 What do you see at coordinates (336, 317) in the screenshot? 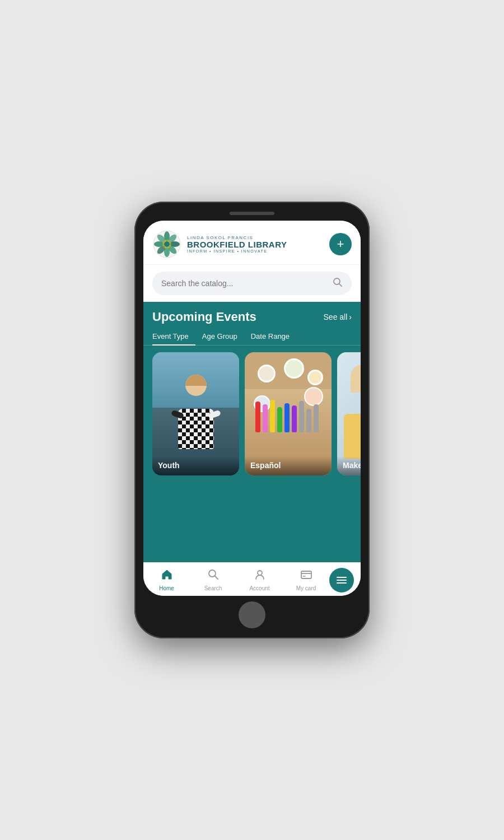
I see `see-all-label: See all` at bounding box center [336, 317].